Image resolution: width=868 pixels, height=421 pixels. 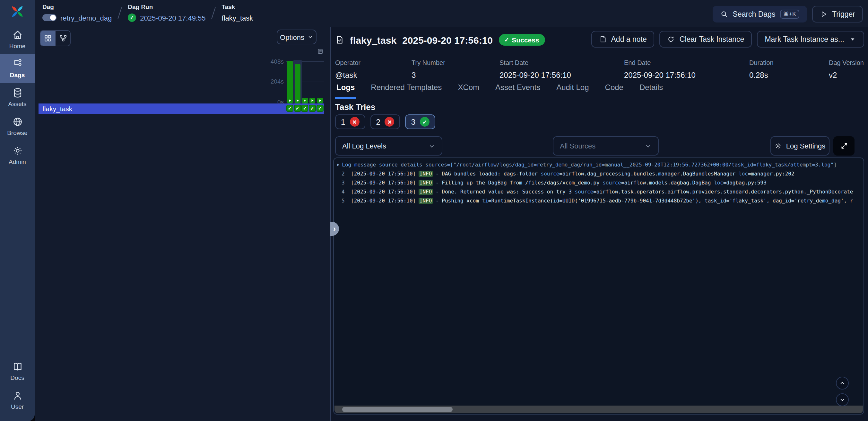 I want to click on sidebar-item-home: Home, so click(x=18, y=39).